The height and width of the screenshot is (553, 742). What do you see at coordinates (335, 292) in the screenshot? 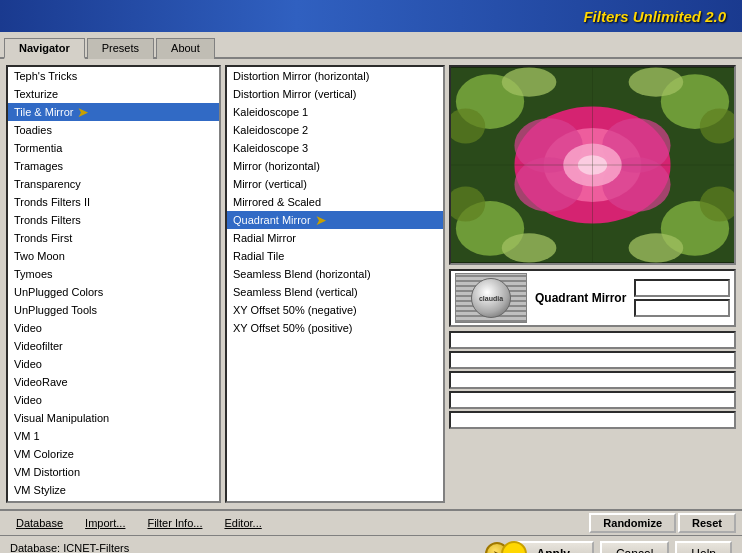
I see `filter-seamless-blend-v: Seamless Blend (vertical)` at bounding box center [335, 292].